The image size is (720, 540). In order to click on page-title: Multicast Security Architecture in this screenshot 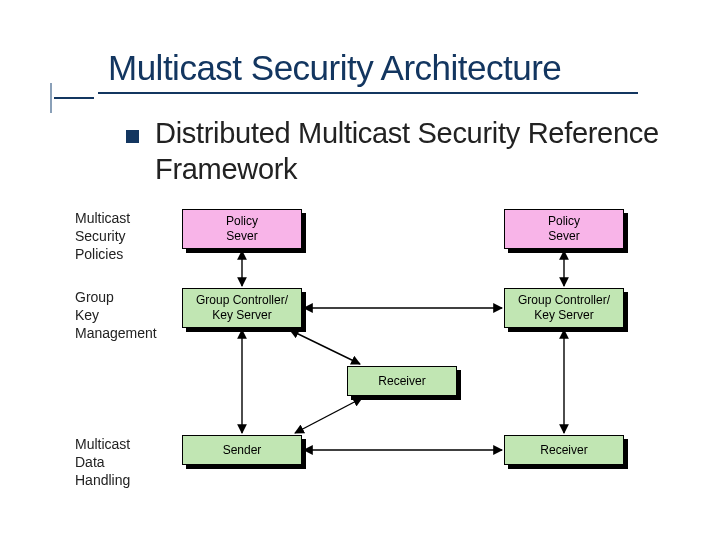, I will do `click(334, 68)`.